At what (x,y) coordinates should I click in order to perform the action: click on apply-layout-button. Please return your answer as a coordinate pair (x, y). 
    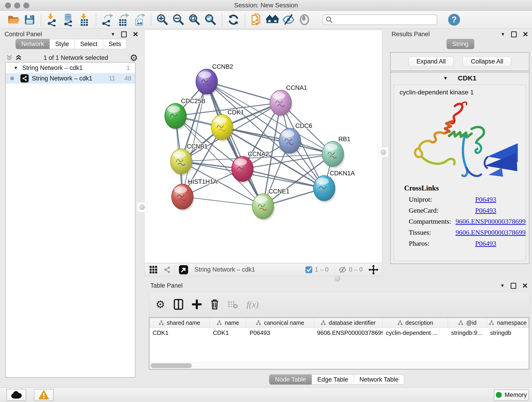
    Looking at the image, I should click on (233, 20).